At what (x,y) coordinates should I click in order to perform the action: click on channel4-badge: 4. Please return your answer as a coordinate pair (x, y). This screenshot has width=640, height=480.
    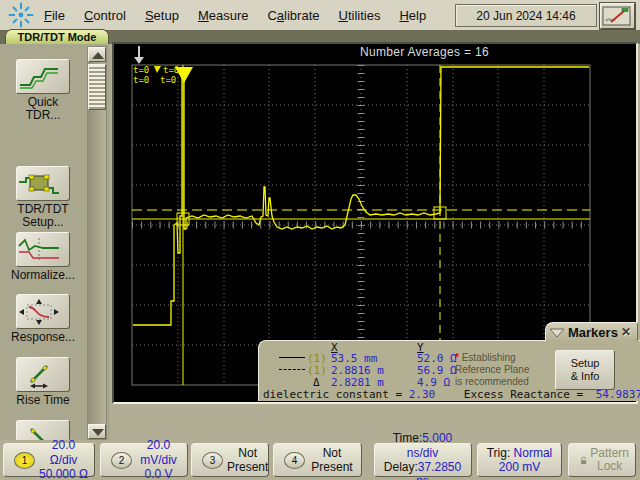
    Looking at the image, I should click on (294, 460).